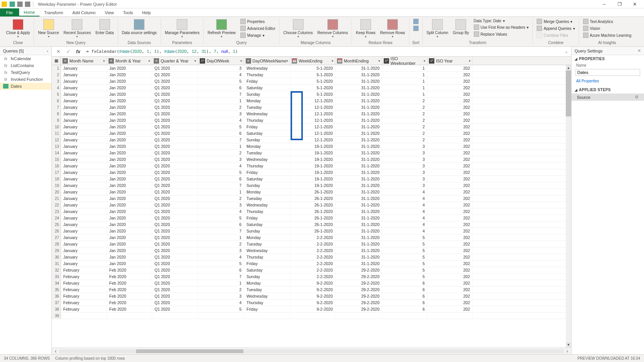 This screenshot has width=644, height=362. Describe the element at coordinates (311, 251) in the screenshot. I see `table-row: 29JanuaryJan 2020Q1 20203Wednesday2-2-20…` at that location.